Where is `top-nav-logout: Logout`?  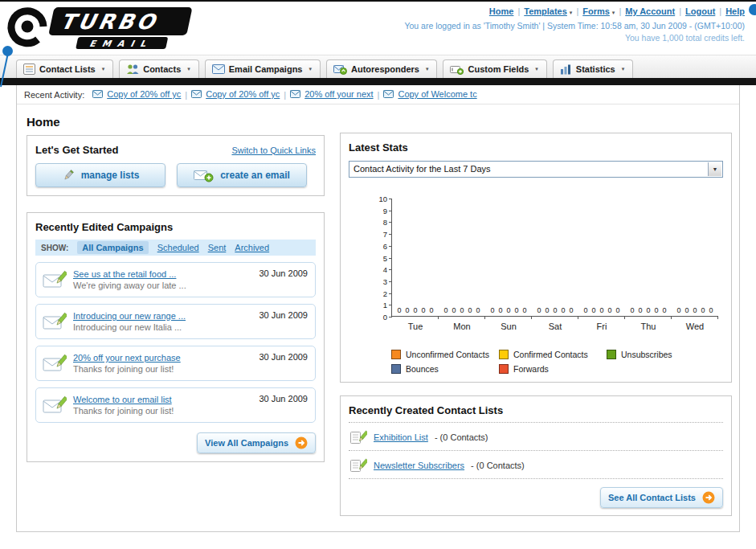
top-nav-logout: Logout is located at coordinates (701, 11).